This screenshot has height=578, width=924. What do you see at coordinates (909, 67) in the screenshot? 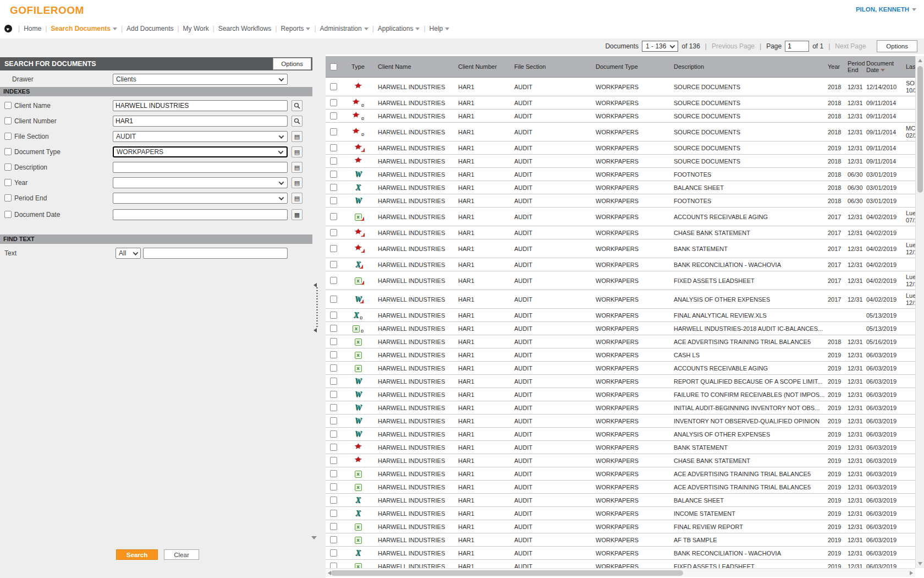
I see `header-last: Last` at bounding box center [909, 67].